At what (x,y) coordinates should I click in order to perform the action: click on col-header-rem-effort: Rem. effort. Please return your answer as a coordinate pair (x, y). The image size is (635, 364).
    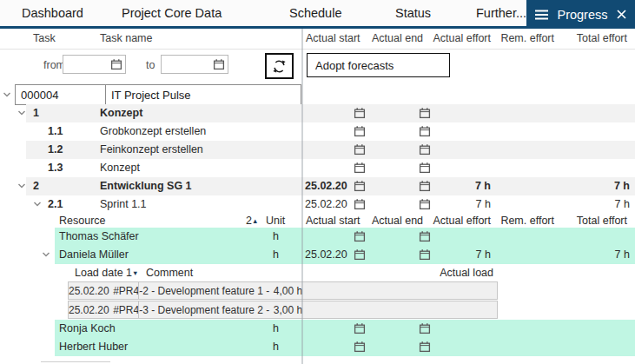
    Looking at the image, I should click on (527, 38).